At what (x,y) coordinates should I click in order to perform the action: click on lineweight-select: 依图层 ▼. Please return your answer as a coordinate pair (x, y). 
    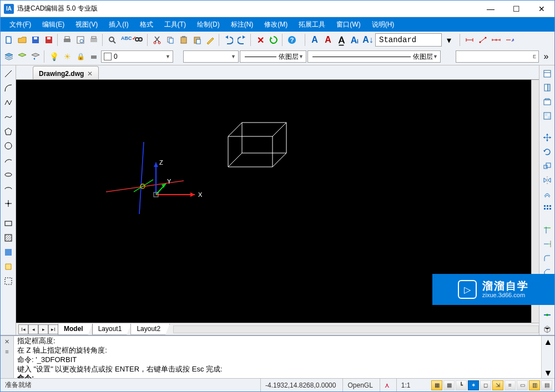
    Looking at the image, I should click on (374, 57).